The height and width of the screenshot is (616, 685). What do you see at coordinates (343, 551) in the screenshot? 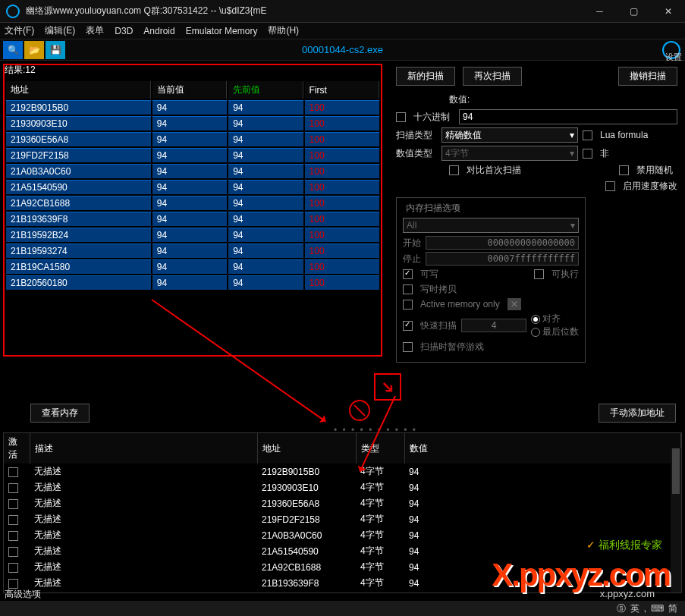
I see `address-row: 无描述21A515405904字节94` at bounding box center [343, 551].